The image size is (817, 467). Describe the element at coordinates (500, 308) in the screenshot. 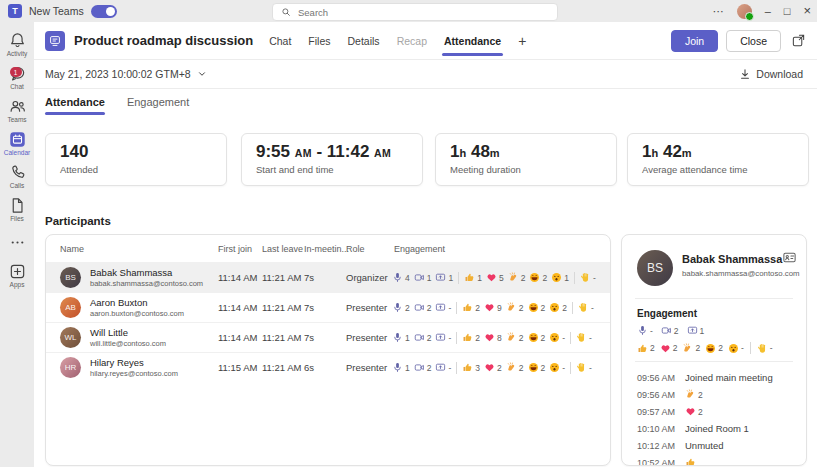

I see `engagement-count: 9` at that location.